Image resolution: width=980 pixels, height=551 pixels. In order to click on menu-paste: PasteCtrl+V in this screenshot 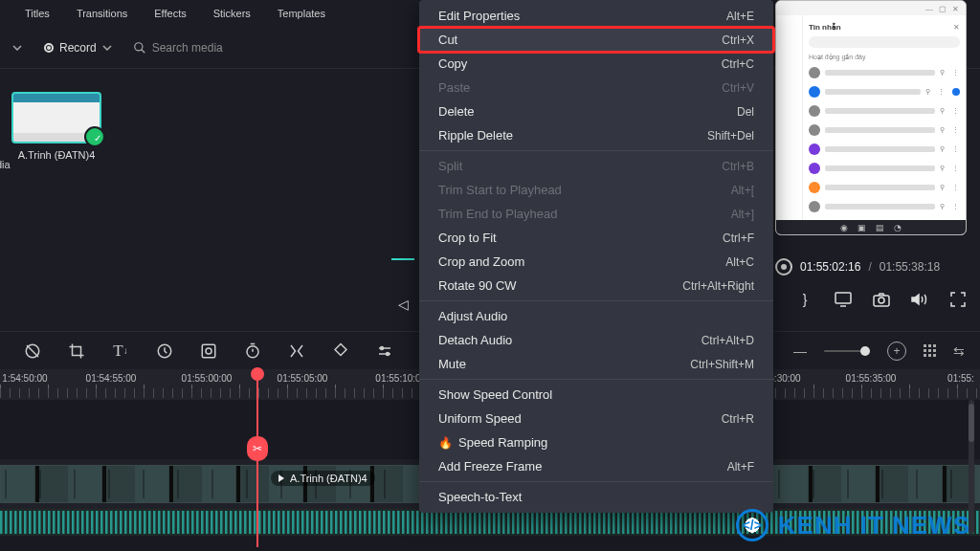, I will do `click(596, 88)`.